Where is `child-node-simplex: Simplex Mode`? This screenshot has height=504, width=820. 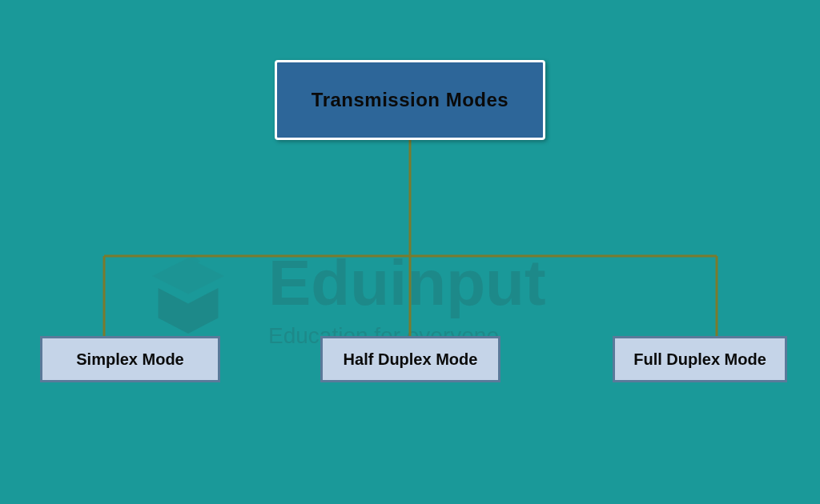 child-node-simplex: Simplex Mode is located at coordinates (130, 359).